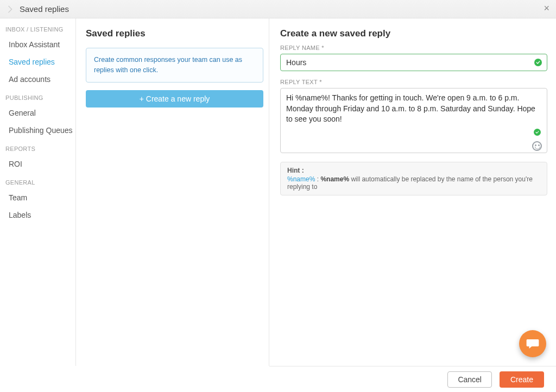 Image resolution: width=556 pixels, height=392 pixels. What do you see at coordinates (522, 380) in the screenshot?
I see `create-button: Create` at bounding box center [522, 380].